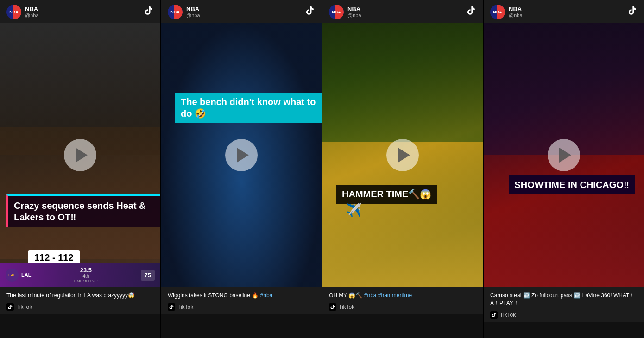  I want to click on hashtag-link: #hammertime, so click(395, 295).